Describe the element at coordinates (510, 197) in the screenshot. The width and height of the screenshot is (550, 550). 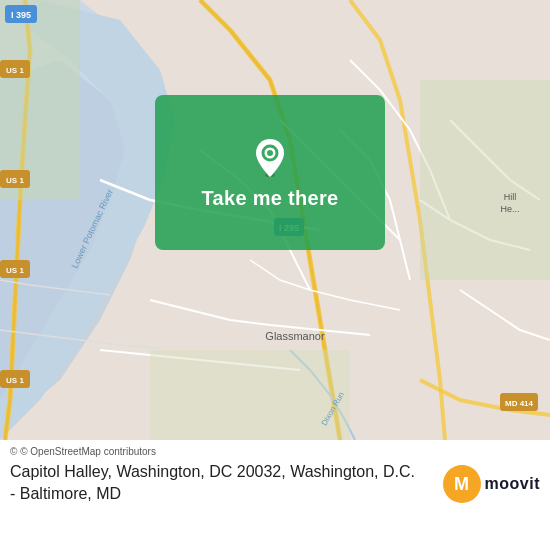
I see `svg-text: Hill` at that location.